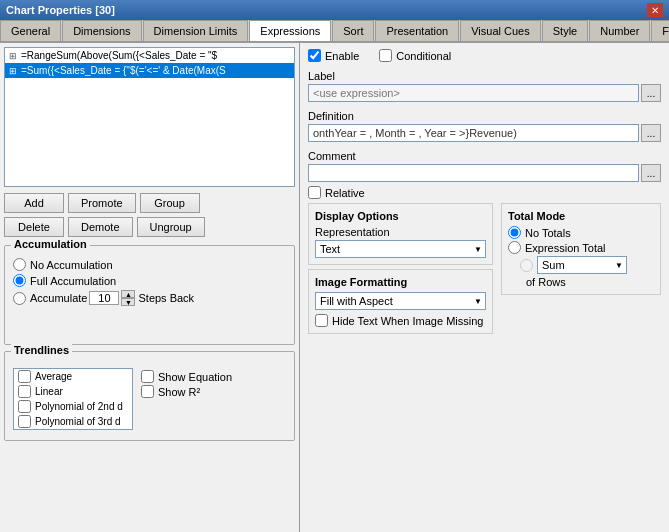 This screenshot has width=669, height=532. What do you see at coordinates (24, 392) in the screenshot?
I see `trend-linear-checkbox` at bounding box center [24, 392].